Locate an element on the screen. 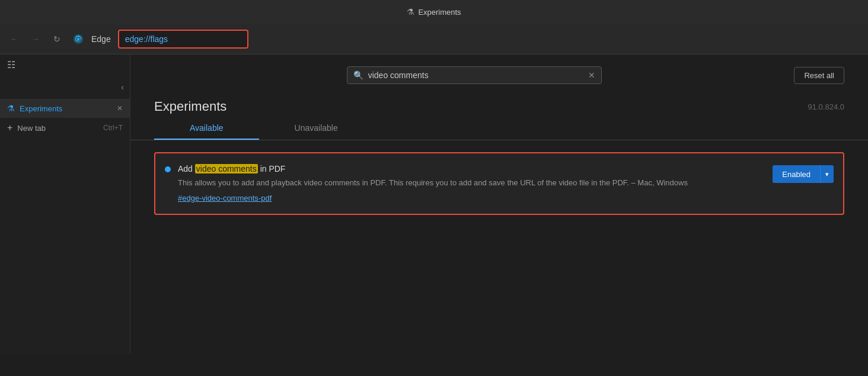 The height and width of the screenshot is (376, 868). address-bar is located at coordinates (183, 39).